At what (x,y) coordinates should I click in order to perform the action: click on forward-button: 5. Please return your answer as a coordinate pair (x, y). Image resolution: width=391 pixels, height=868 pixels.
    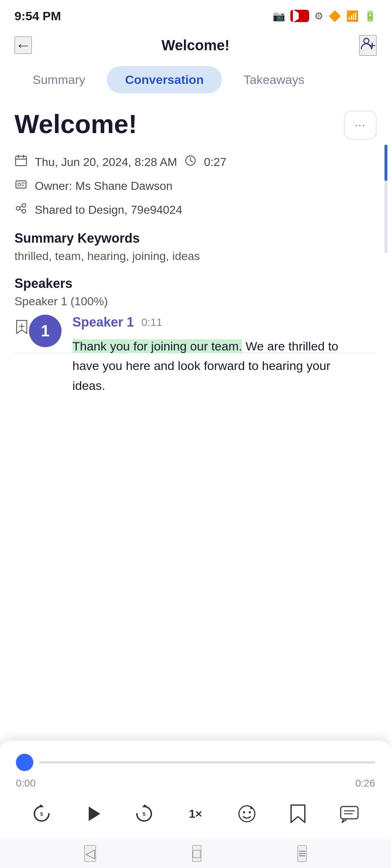
    Looking at the image, I should click on (144, 814).